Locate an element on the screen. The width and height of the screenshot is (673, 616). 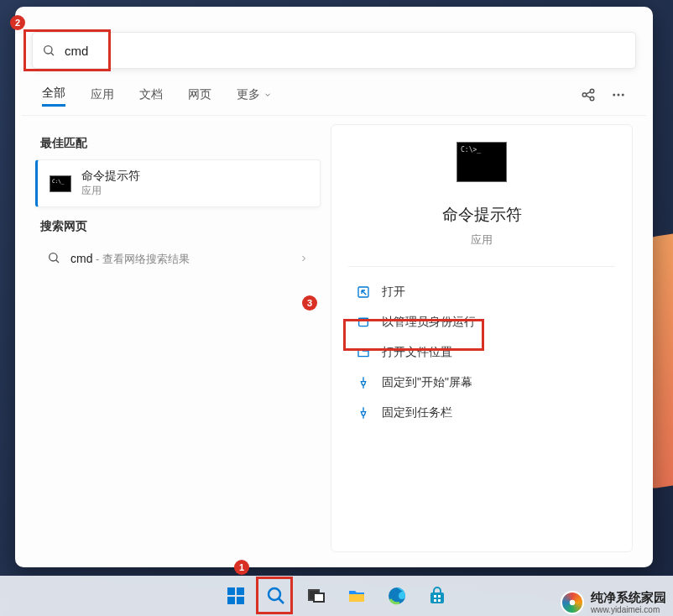
action-open: 打开 is located at coordinates (482, 292).